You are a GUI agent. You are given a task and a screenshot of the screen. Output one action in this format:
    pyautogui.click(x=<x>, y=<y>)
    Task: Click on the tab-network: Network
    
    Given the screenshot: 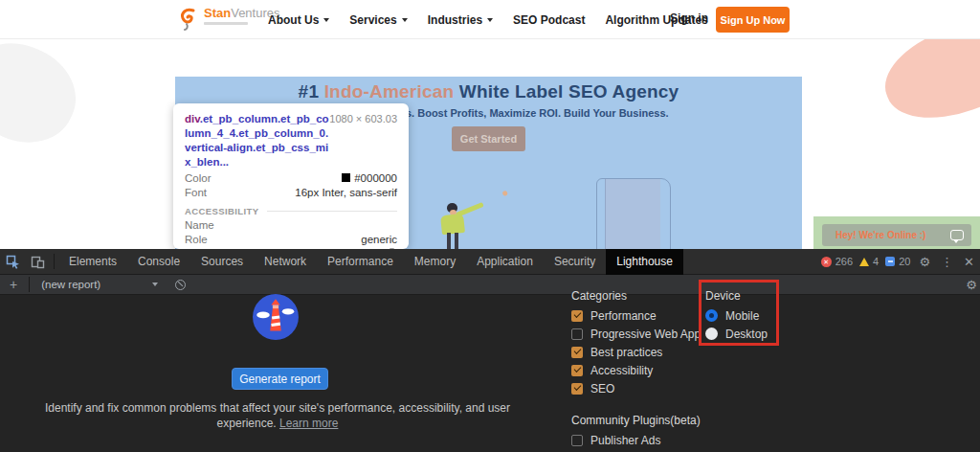 What is the action you would take?
    pyautogui.click(x=285, y=262)
    